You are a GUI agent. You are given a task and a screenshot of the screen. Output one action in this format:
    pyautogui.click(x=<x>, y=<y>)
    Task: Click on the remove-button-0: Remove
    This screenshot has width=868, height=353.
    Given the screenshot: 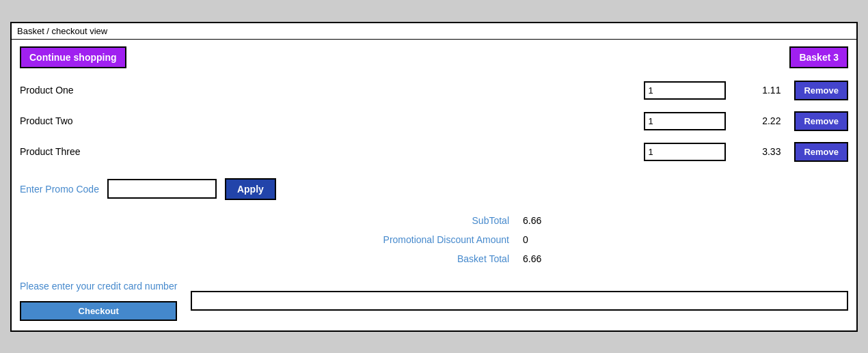 What is the action you would take?
    pyautogui.click(x=822, y=90)
    